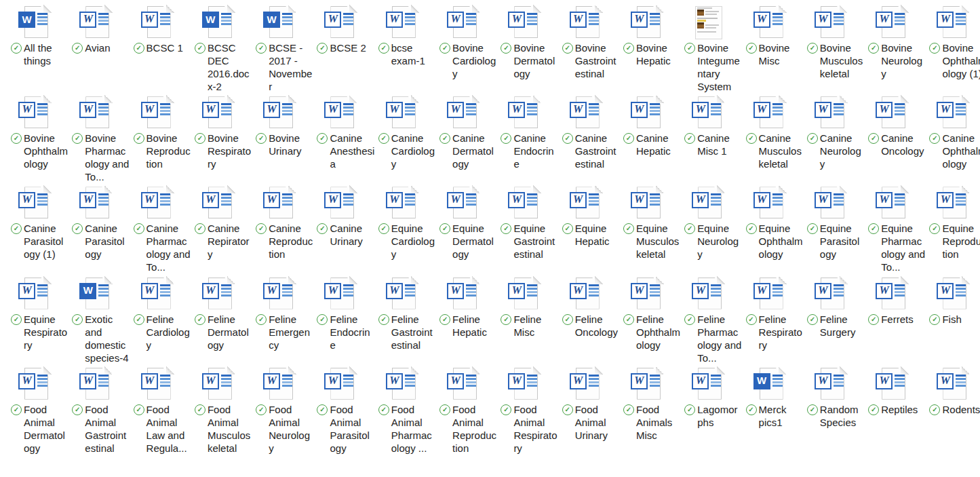 This screenshot has width=980, height=477. I want to click on file-item: W ✓ Canine Anesthesia, so click(336, 140).